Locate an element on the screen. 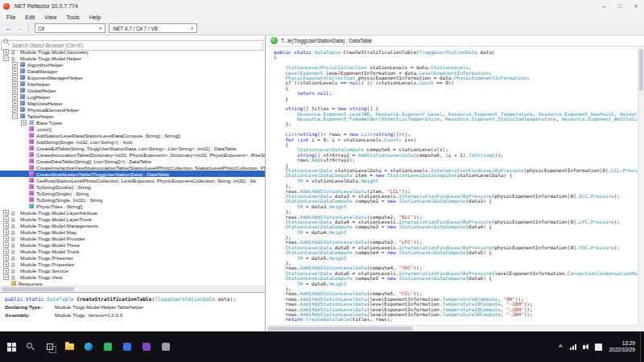 This screenshot has width=644, height=362. menu-item-help: Help is located at coordinates (95, 18).